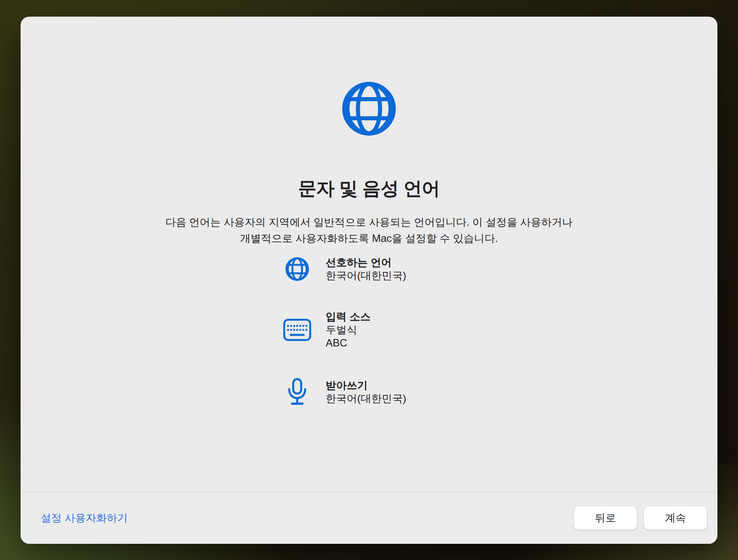  Describe the element at coordinates (369, 238) in the screenshot. I see `page-description-line2: 개별적으로 사용자화하도록 Mac을 설정할 수 있습니다.` at that location.